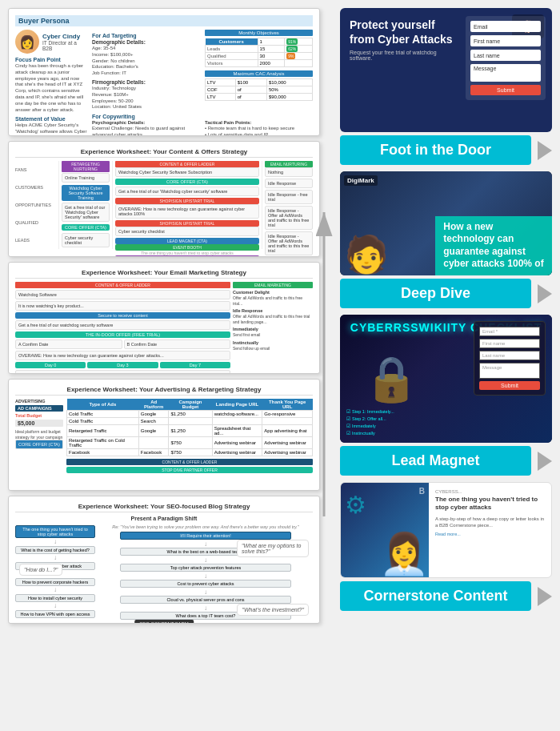 Image resolution: width=560 pixels, height=731 pixels. Describe the element at coordinates (545, 596) in the screenshot. I see `cornerstone-arrow` at that location.